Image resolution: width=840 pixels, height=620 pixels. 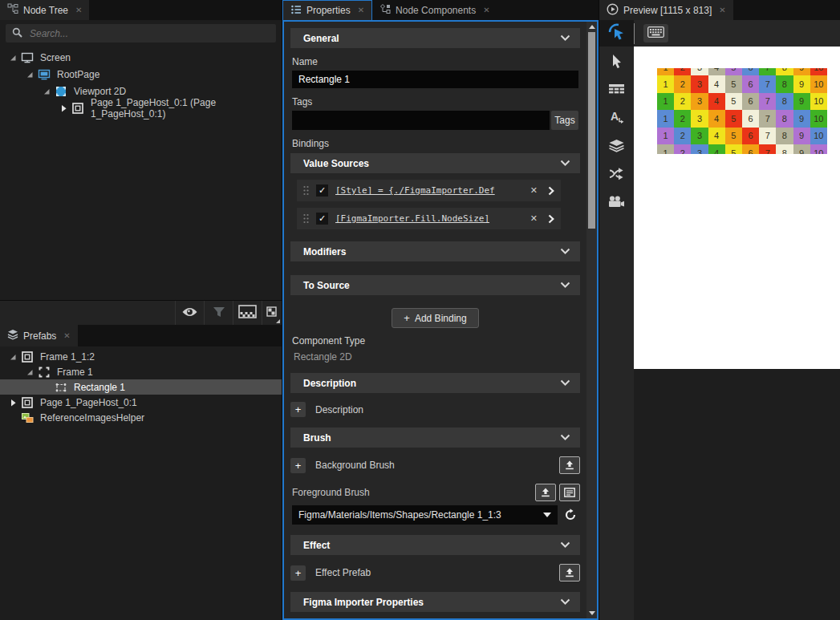 What do you see at coordinates (141, 34) in the screenshot?
I see `node-tree-search` at bounding box center [141, 34].